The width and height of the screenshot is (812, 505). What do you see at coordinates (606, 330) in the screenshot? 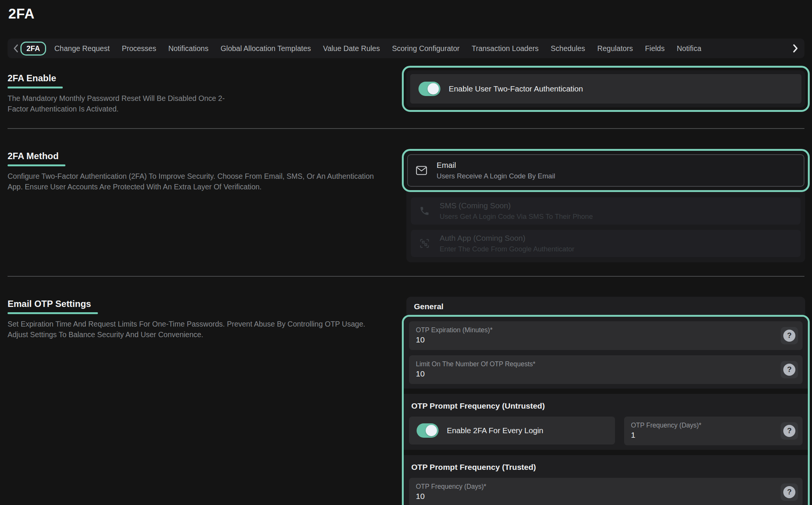
I see `otp-expiration-label: OTP Expiration (Minutes)*` at bounding box center [606, 330].